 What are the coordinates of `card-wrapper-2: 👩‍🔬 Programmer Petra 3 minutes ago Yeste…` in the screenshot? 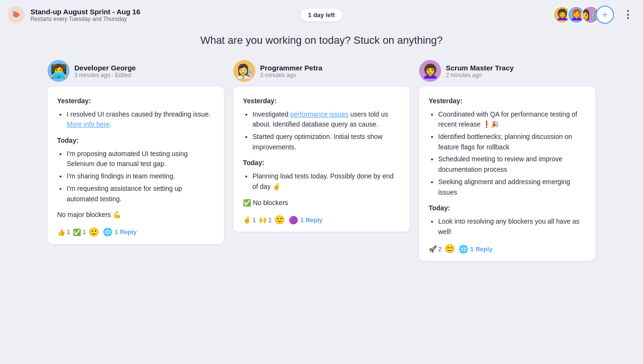 It's located at (322, 146).